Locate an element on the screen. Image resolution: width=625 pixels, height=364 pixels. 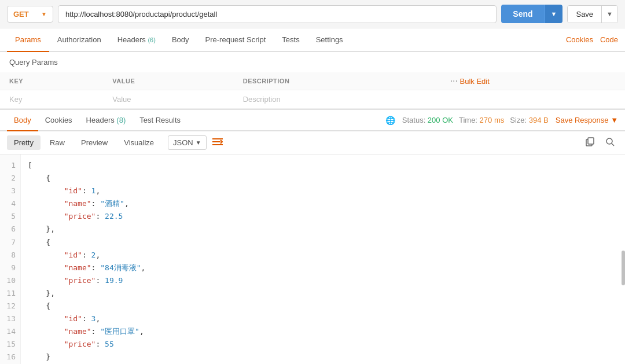
code-link: Code is located at coordinates (609, 39).